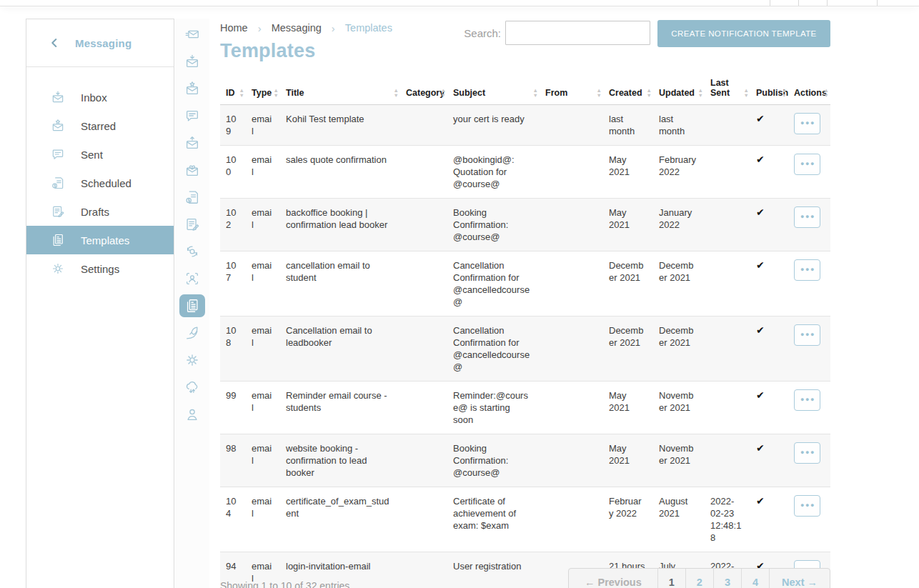 The height and width of the screenshot is (588, 919). I want to click on outbox-mail-icon, so click(192, 143).